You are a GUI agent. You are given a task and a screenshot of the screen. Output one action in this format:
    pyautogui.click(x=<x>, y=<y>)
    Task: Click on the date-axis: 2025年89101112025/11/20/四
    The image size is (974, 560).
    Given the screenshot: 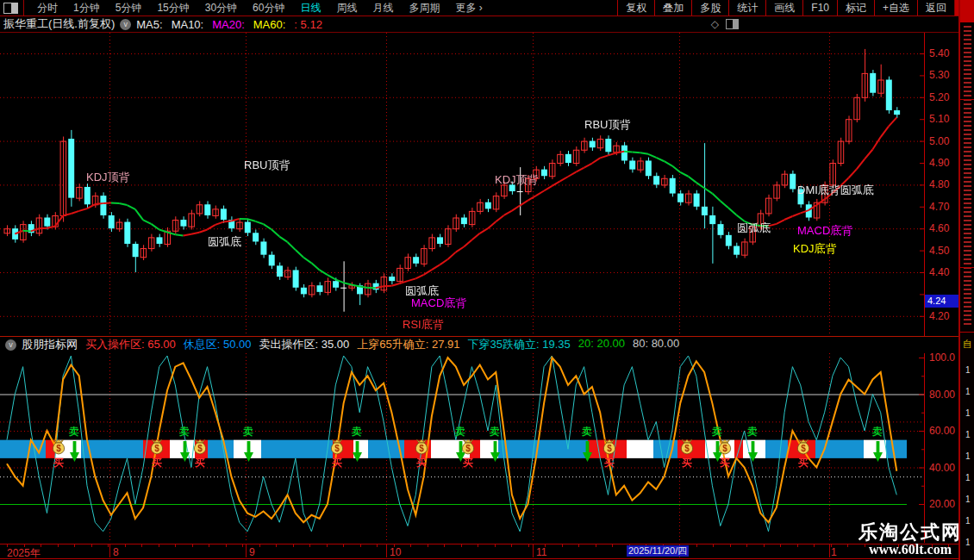 What is the action you would take?
    pyautogui.click(x=479, y=551)
    